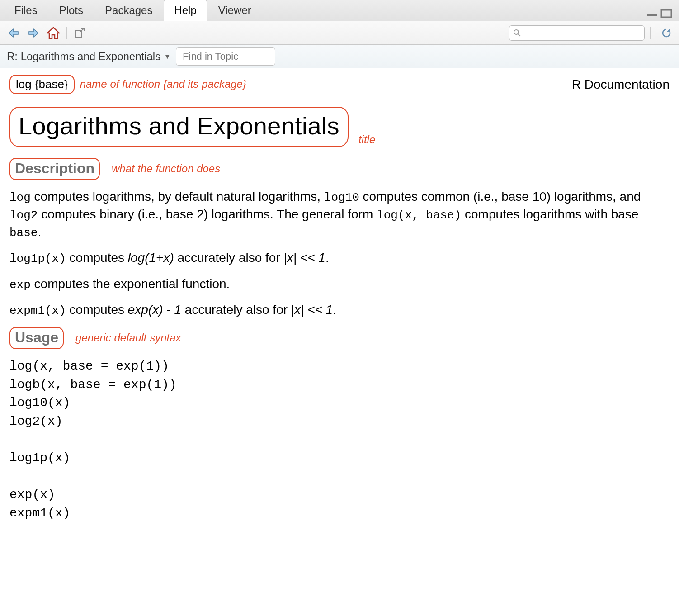 The width and height of the screenshot is (679, 616). What do you see at coordinates (226, 57) in the screenshot?
I see `find-in-topic-input` at bounding box center [226, 57].